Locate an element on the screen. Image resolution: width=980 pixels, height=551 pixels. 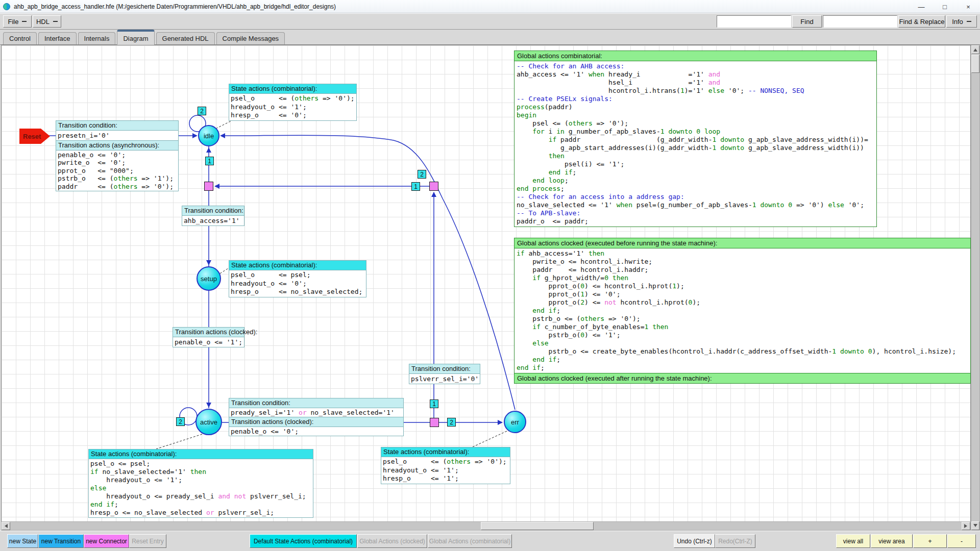
tab-diagram: Diagram is located at coordinates (136, 37).